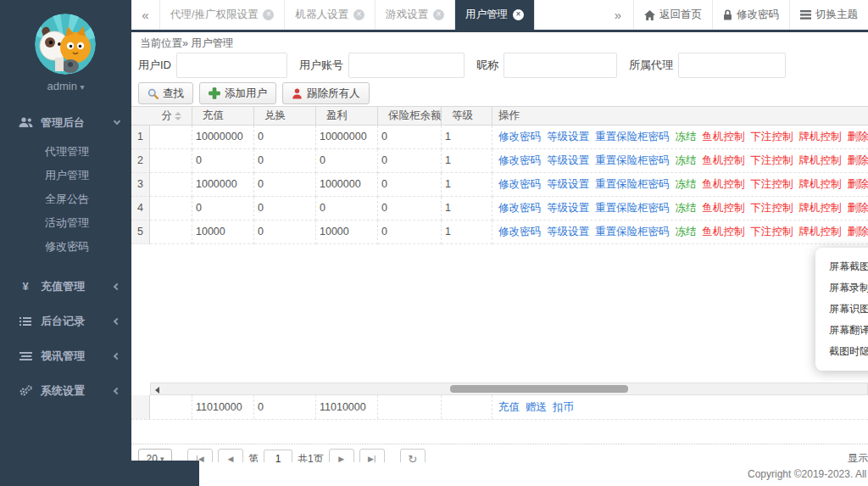 The height and width of the screenshot is (486, 868). Describe the element at coordinates (66, 390) in the screenshot. I see `sidebar-section-settings: 系统设置` at that location.